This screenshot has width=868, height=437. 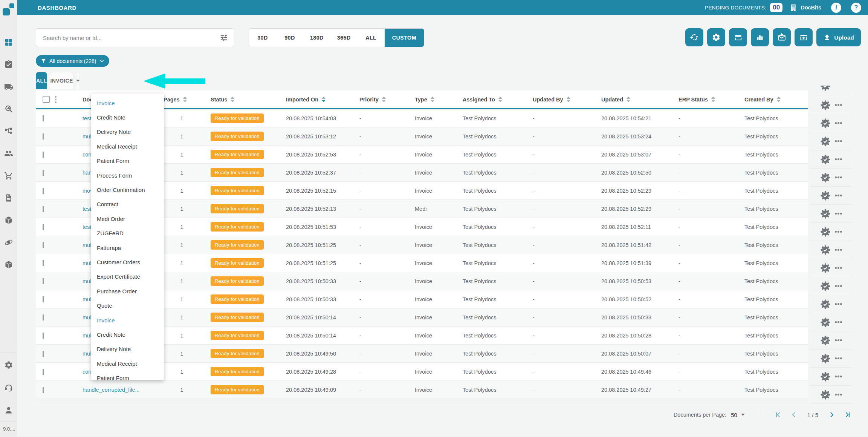 I want to click on select-all-checkbox, so click(x=46, y=100).